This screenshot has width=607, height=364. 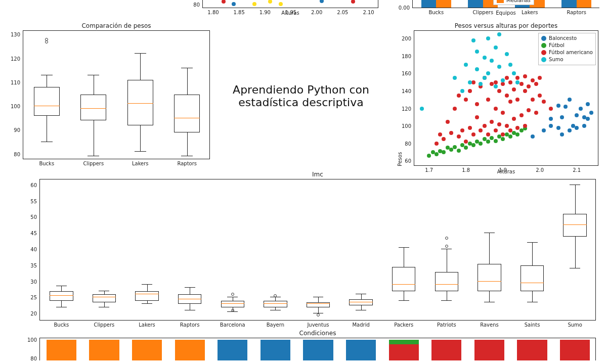 What do you see at coordinates (318, 174) in the screenshot?
I see `chart-title: Imc` at bounding box center [318, 174].